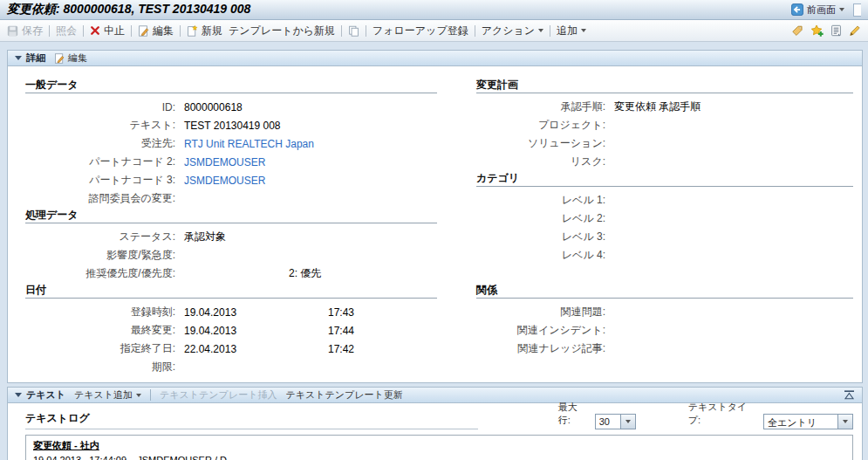 This screenshot has height=460, width=868. I want to click on text-entry-type-link: 変更依頼 - 社内, so click(440, 445).